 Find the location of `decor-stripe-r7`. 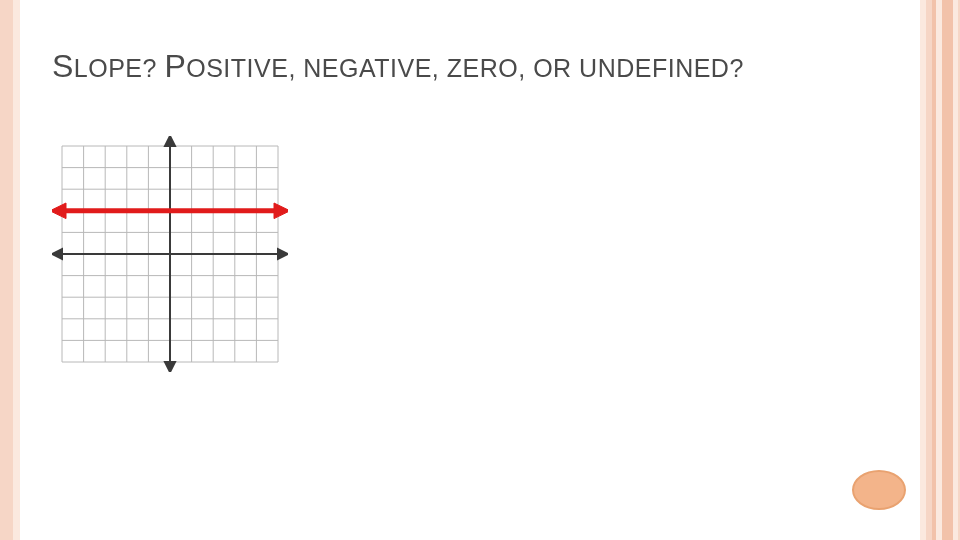

decor-stripe-r7 is located at coordinates (923, 270).